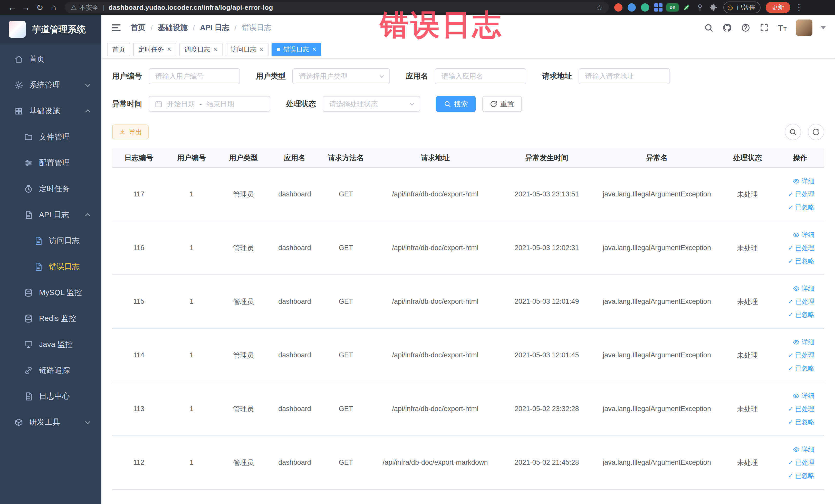 The height and width of the screenshot is (504, 835). Describe the element at coordinates (624, 76) in the screenshot. I see `request-url-input` at that location.